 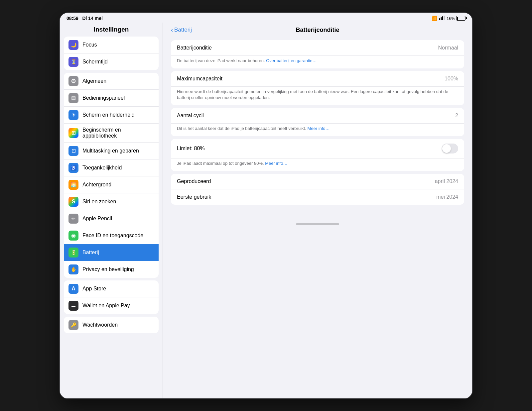 What do you see at coordinates (100, 325) in the screenshot?
I see `sidebar-item-passwords-label: Wachtwoorden` at bounding box center [100, 325].